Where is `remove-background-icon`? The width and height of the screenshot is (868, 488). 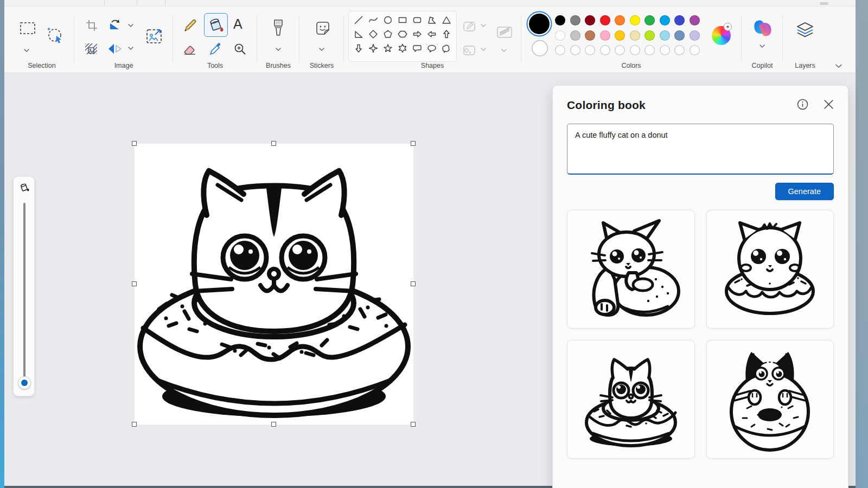
remove-background-icon is located at coordinates (91, 50).